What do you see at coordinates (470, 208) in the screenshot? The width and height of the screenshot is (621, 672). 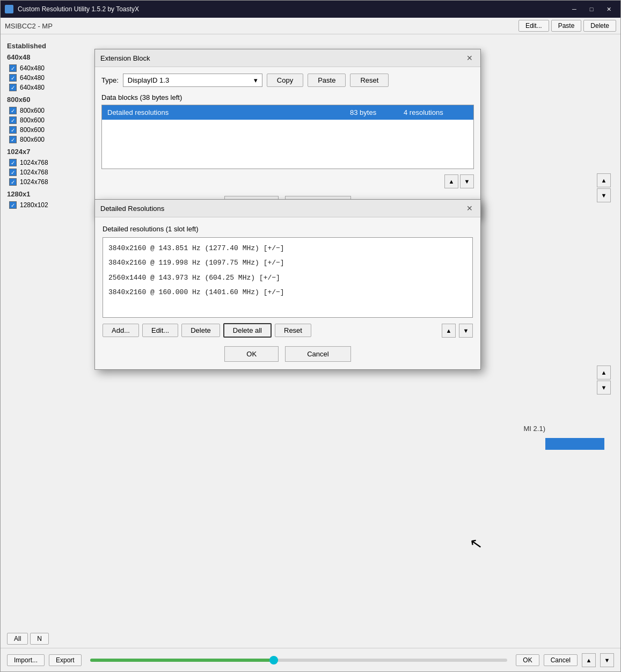 I see `detailed-dialog-close: ✕` at bounding box center [470, 208].